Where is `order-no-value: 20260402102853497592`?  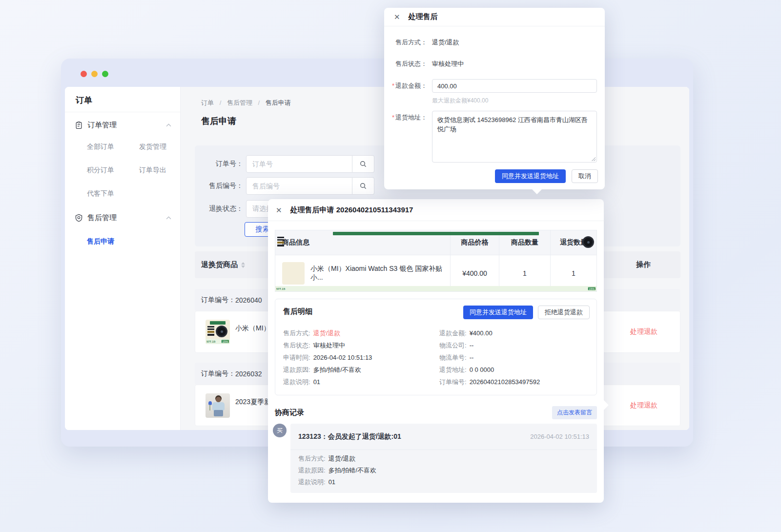 order-no-value: 20260402102853497592 is located at coordinates (505, 382).